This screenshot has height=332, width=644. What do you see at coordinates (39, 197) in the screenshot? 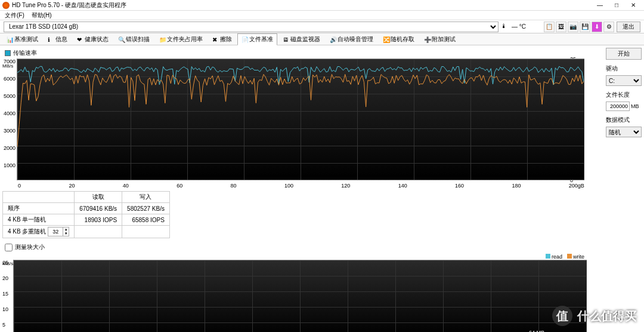
I see `col-blank` at bounding box center [39, 197].